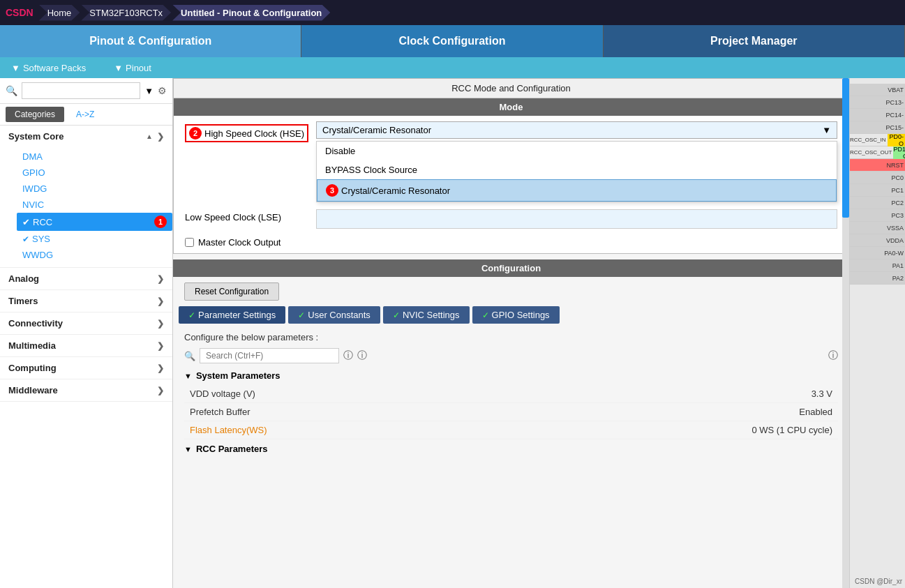 Image resolution: width=905 pixels, height=588 pixels. I want to click on hse-text: High Speed Clock (HSE), so click(254, 134).